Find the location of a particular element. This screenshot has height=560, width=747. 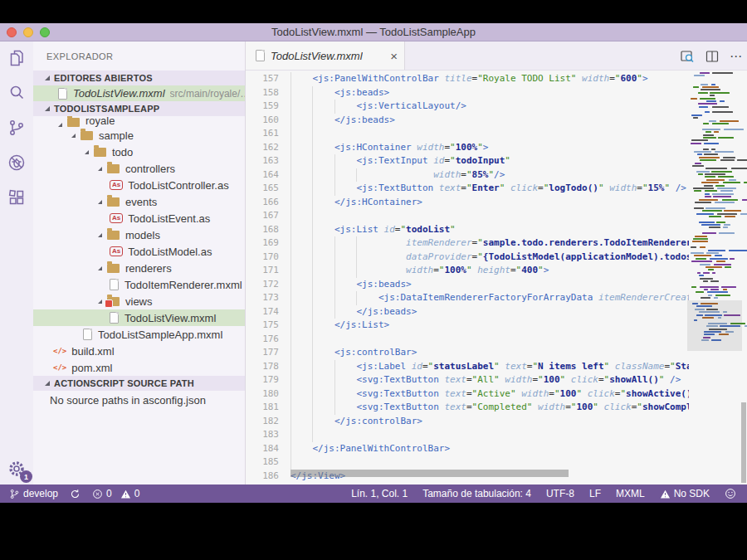

code-line: 160 </js:beads> is located at coordinates (467, 121).